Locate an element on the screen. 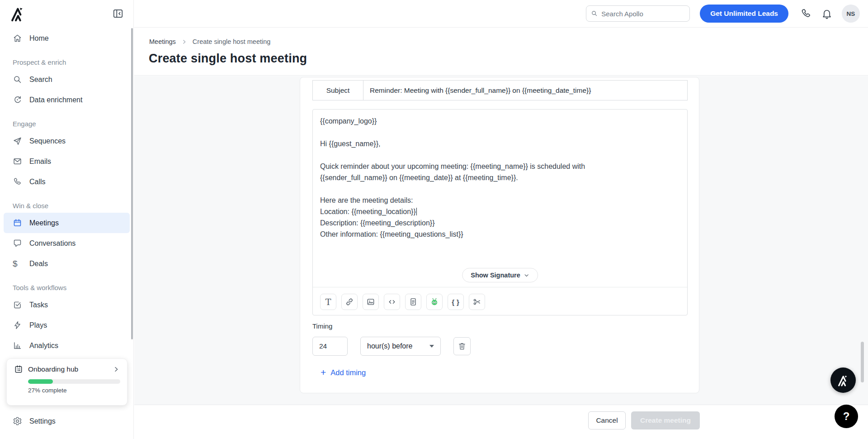 This screenshot has width=868, height=439. sidebar-item-sequences: Sequences is located at coordinates (67, 141).